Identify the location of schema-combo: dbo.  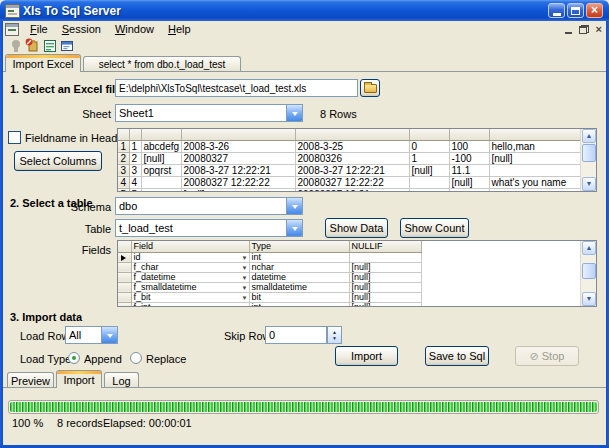
(209, 206).